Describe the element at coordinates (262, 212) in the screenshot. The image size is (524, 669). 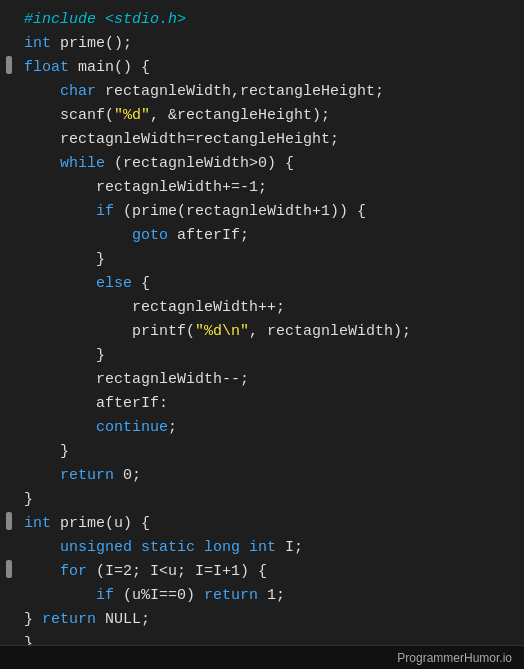
I see `code-line-9: if (prime(rectagnleWidth+1)) {` at that location.